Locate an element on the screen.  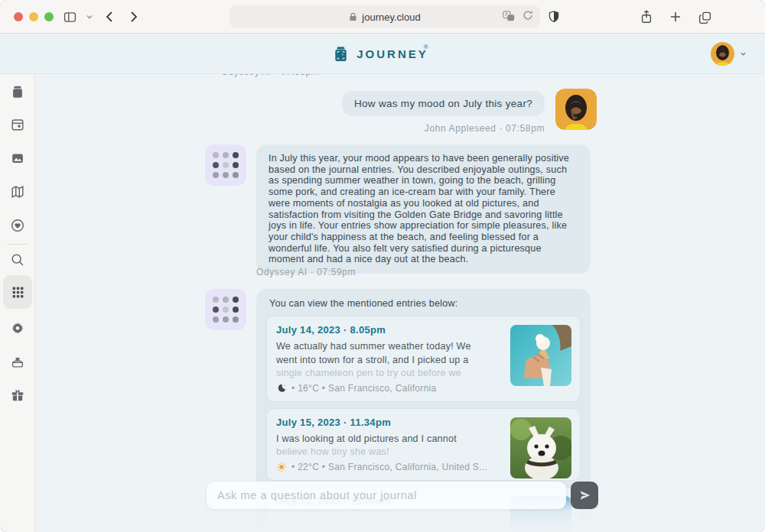
journal-entry-card: July 15, 2023 · 11.34pm I was looking at… is located at coordinates (424, 445).